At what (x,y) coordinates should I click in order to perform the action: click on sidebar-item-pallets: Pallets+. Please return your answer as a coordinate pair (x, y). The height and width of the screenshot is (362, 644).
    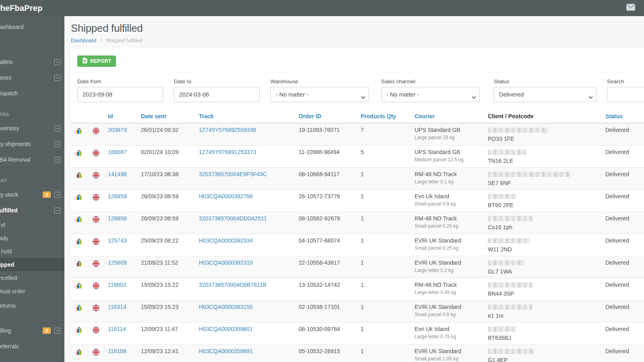
    Looking at the image, I should click on (32, 62).